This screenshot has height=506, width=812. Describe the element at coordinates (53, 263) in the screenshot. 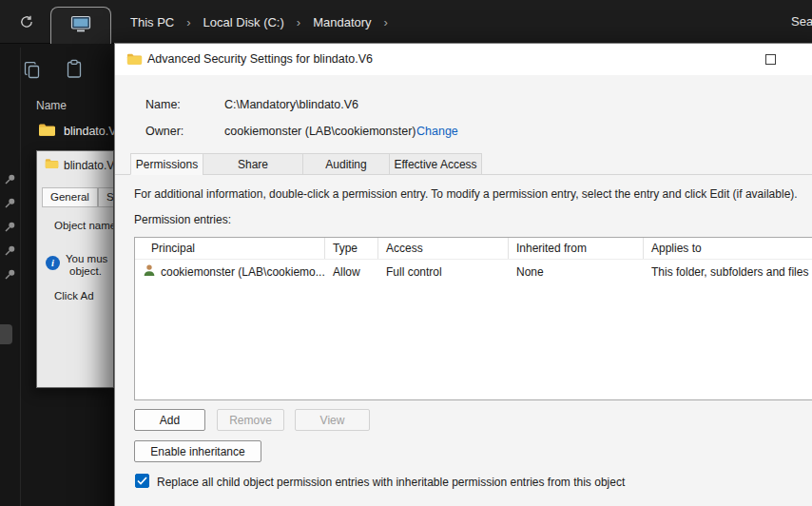

I see `info-icon: i` at that location.